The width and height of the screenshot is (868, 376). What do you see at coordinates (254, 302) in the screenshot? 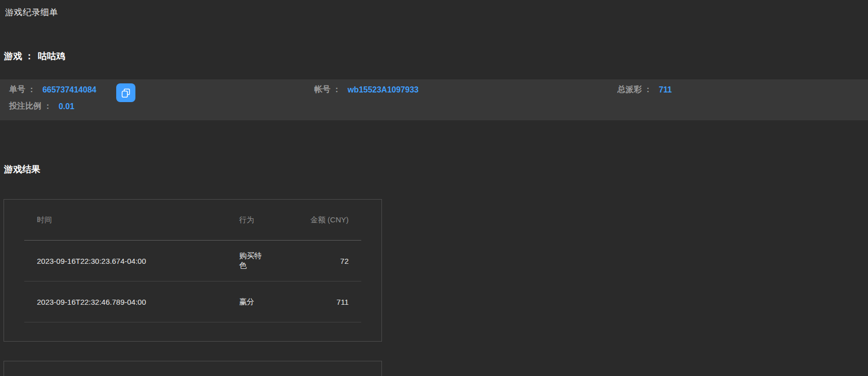
I see `cell-action: 赢分` at bounding box center [254, 302].